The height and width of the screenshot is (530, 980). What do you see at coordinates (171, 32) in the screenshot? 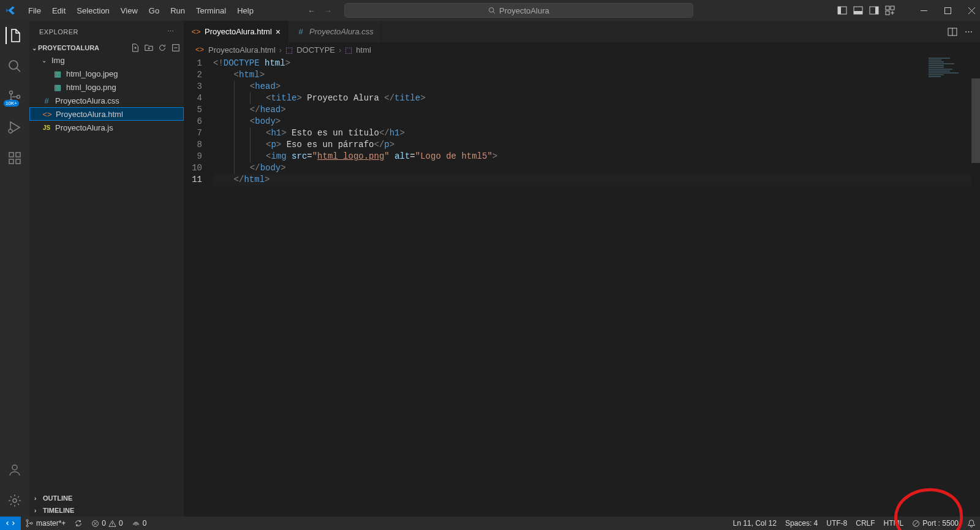
I see `explorer-more-icon: ⋯` at bounding box center [171, 32].